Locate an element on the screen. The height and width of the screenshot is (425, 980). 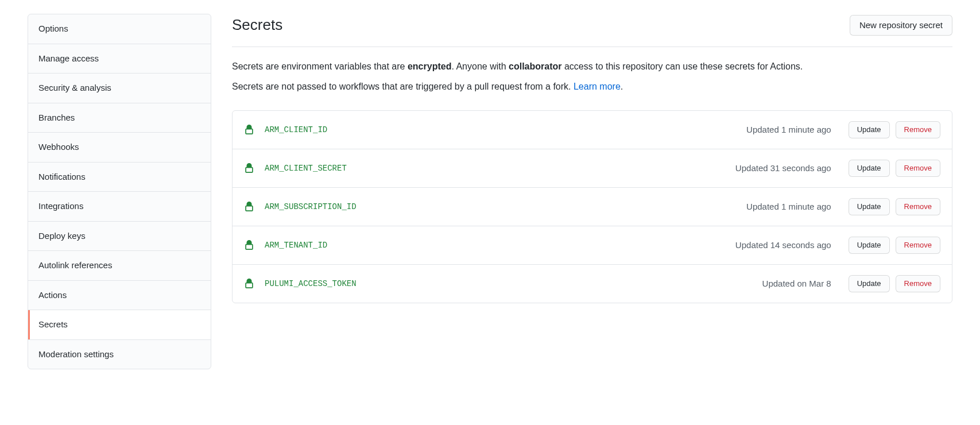
sidebar-item-notifications: Notifications is located at coordinates (119, 177).